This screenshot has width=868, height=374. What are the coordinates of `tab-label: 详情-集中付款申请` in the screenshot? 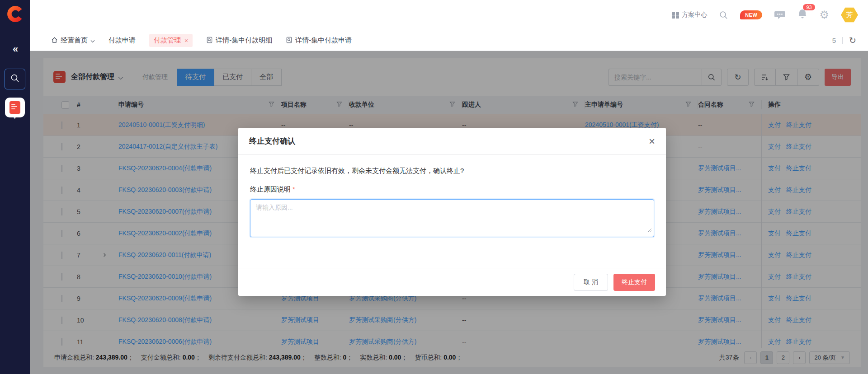 It's located at (324, 41).